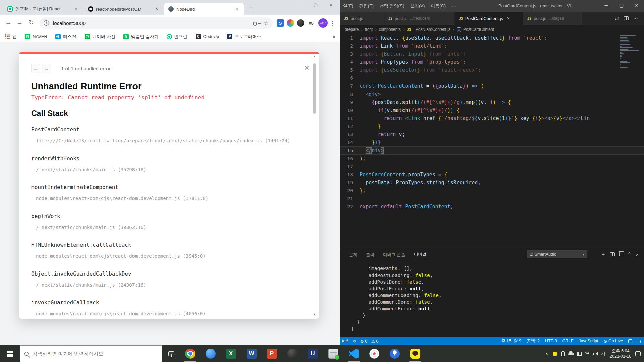  I want to click on prev-error-button: ←, so click(36, 68).